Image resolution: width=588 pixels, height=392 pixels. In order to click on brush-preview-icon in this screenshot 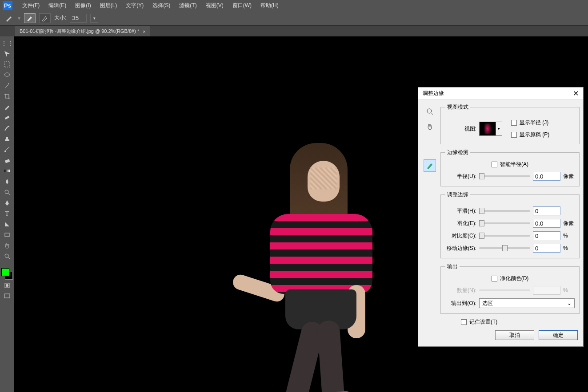, I will do `click(9, 18)`.